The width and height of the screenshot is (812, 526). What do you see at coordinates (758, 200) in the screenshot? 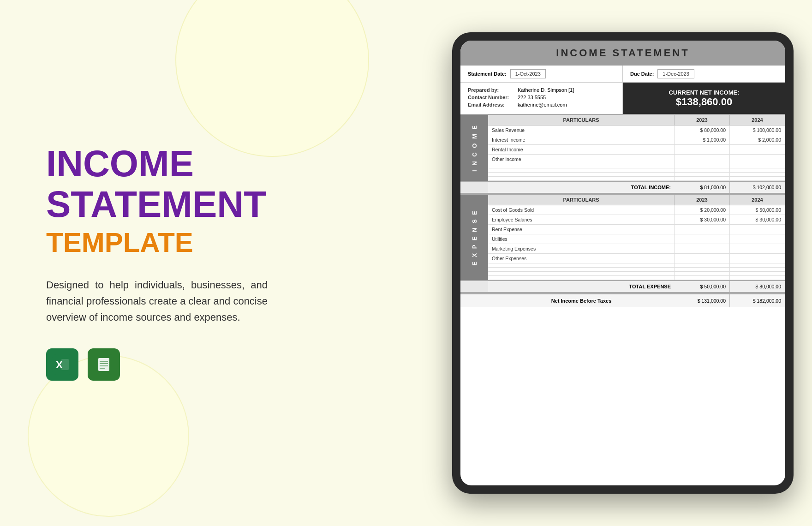
I see `expense-th-2024: 2024` at bounding box center [758, 200].